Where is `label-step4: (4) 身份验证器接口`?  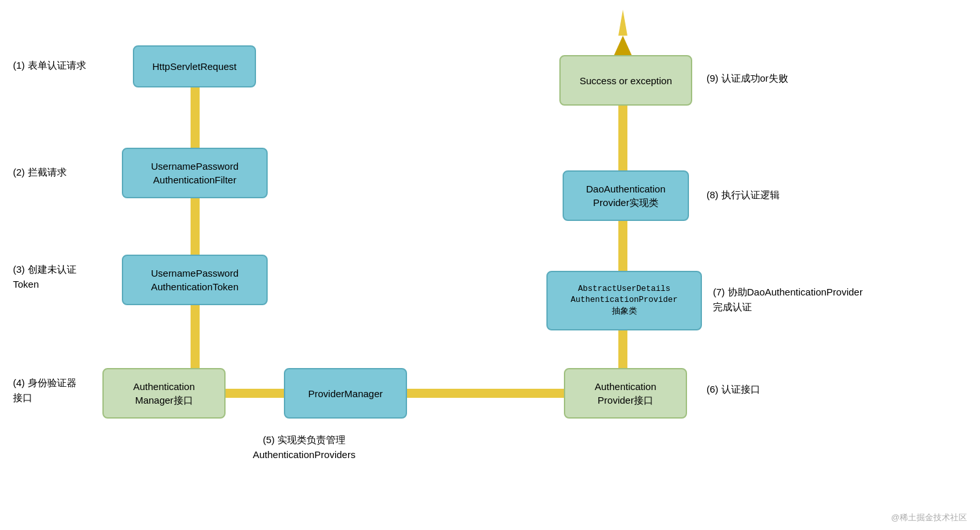
label-step4: (4) 身份验证器接口 is located at coordinates (45, 390).